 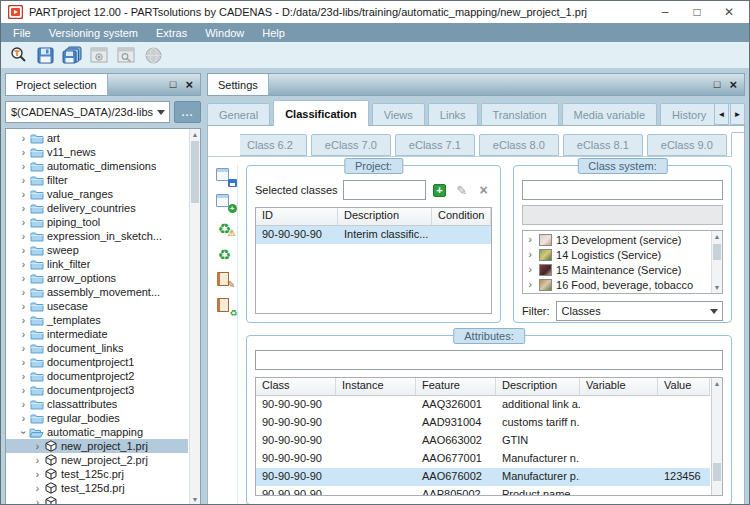 What do you see at coordinates (97, 362) in the screenshot?
I see `tree-item: documentproject1` at bounding box center [97, 362].